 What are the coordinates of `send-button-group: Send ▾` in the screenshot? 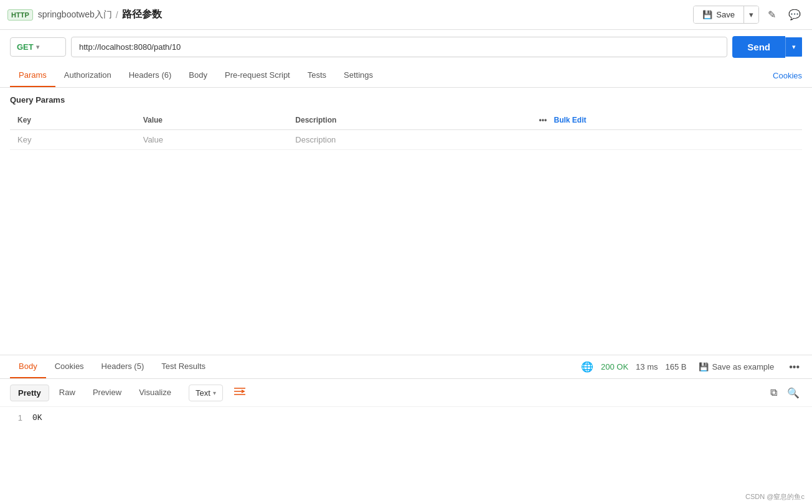 It's located at (767, 47).